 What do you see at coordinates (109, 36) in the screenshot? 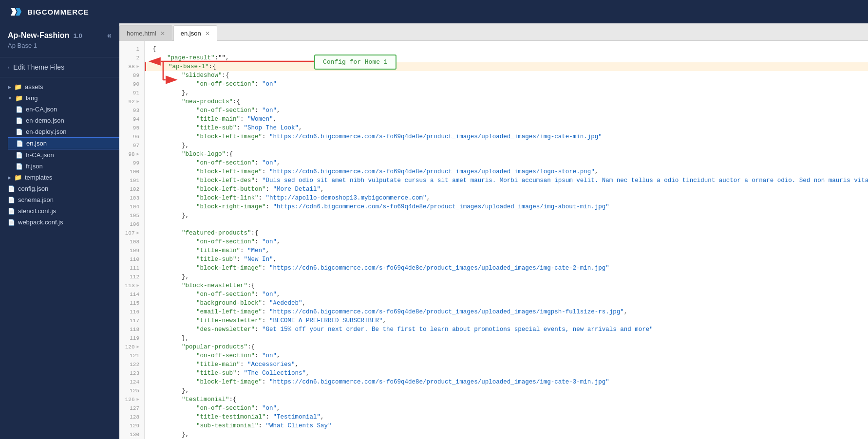
I see `collapse-sidebar-button: «` at bounding box center [109, 36].